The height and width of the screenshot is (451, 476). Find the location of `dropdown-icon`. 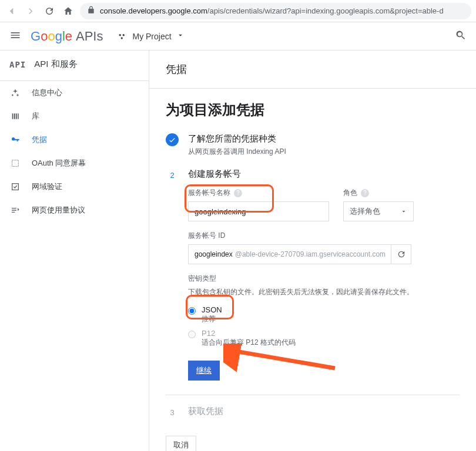

dropdown-icon is located at coordinates (180, 36).